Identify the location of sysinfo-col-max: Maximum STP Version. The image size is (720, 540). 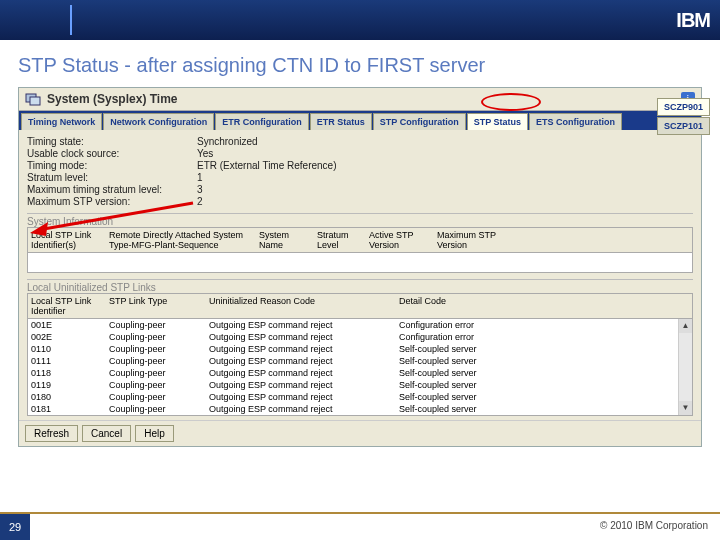
(474, 240).